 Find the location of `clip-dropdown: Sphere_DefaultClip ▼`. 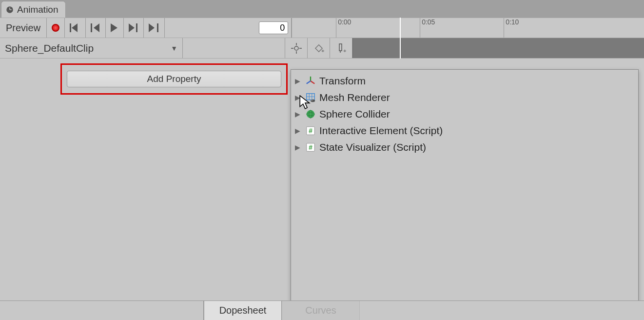

clip-dropdown: Sphere_DefaultClip ▼ is located at coordinates (92, 48).